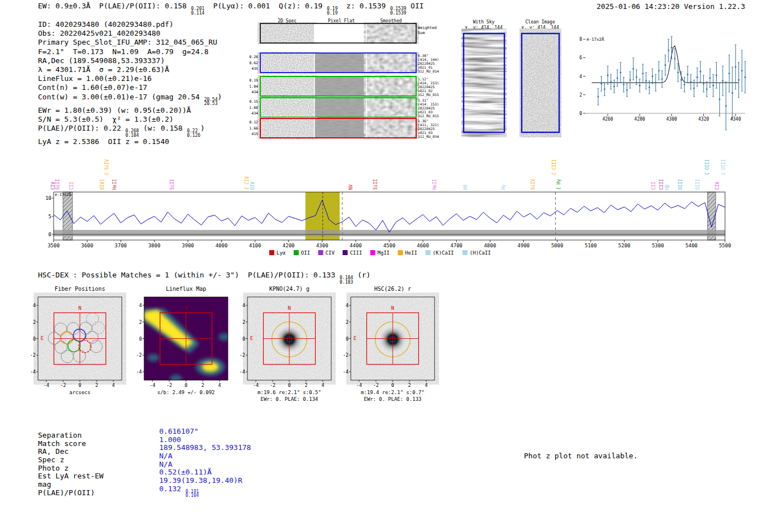  I want to click on row-scale-label: 0.62, so click(254, 63).